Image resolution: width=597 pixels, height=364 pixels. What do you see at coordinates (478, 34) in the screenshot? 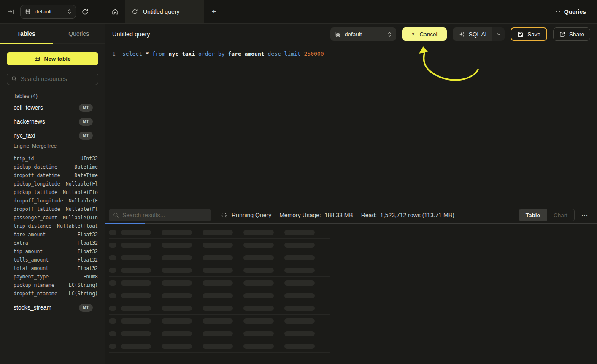
I see `sql-ai-button: SQL AI` at bounding box center [478, 34].